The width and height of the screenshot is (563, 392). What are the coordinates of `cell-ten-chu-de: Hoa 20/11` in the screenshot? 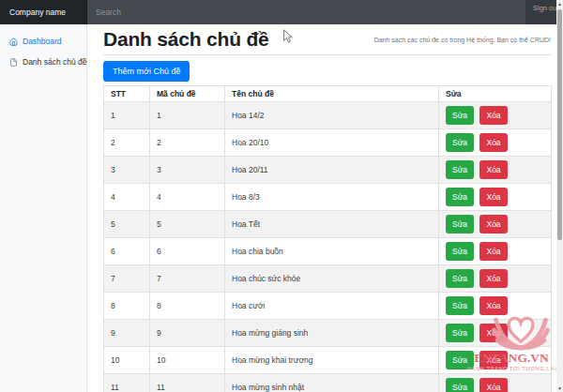 It's located at (332, 171).